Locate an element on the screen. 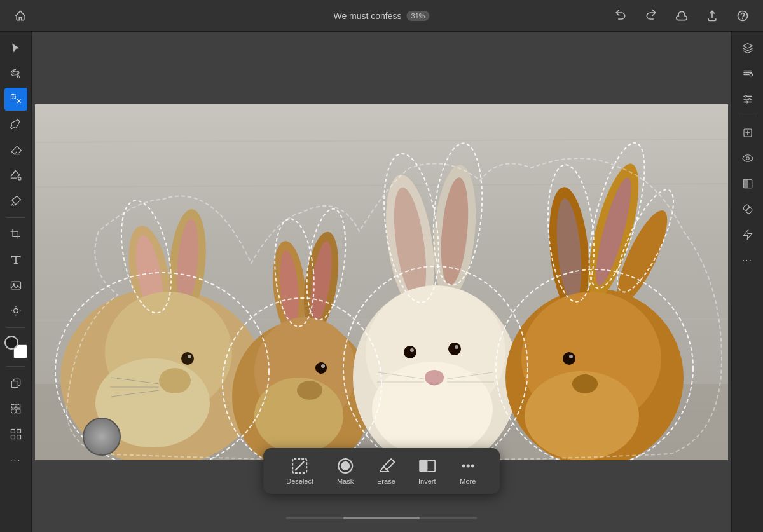 The image size is (763, 532). erase-button: Erase is located at coordinates (387, 471).